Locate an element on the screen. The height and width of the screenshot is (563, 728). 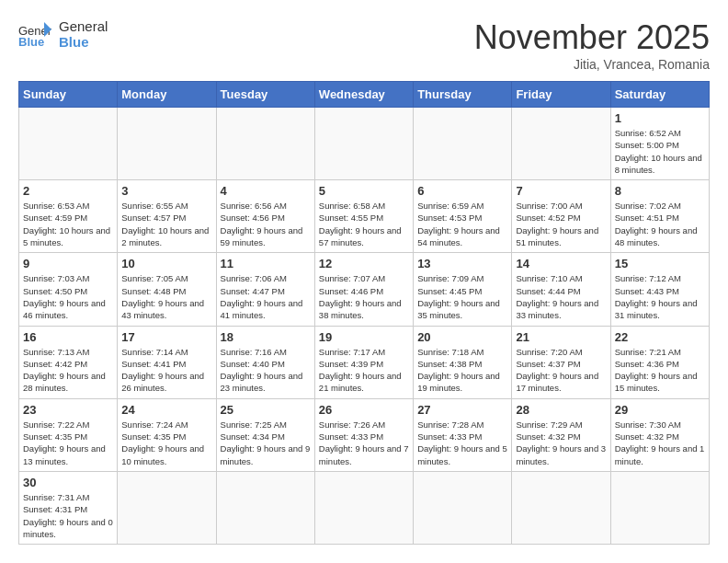
weekday-header-thursday: Thursday is located at coordinates (463, 95).